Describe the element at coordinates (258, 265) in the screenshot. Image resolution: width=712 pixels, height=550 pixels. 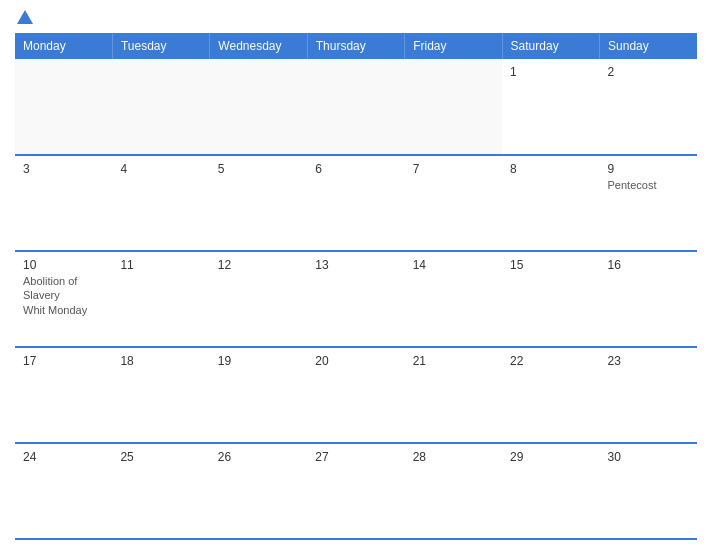
I see `day-number: 12` at that location.